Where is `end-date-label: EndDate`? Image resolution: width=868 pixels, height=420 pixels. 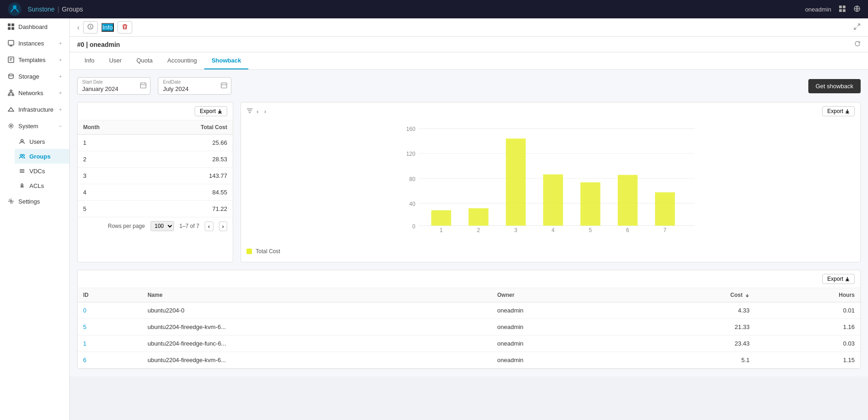
end-date-label: EndDate is located at coordinates (195, 82).